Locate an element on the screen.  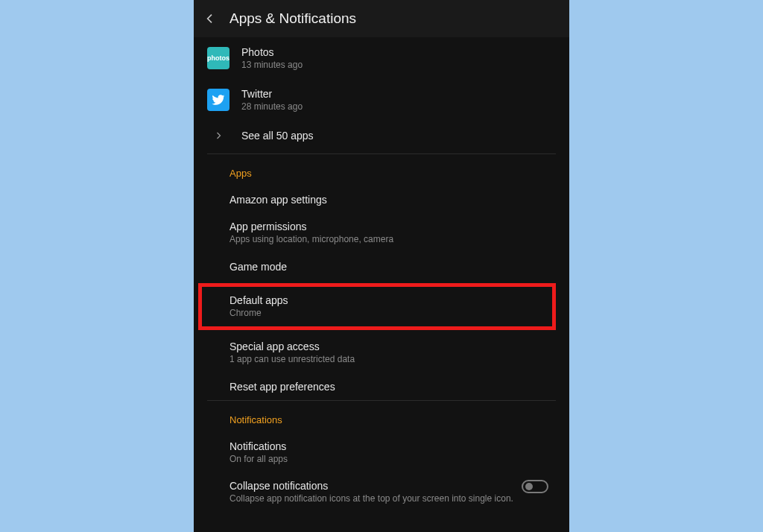
app-name: Photos is located at coordinates (272, 52).